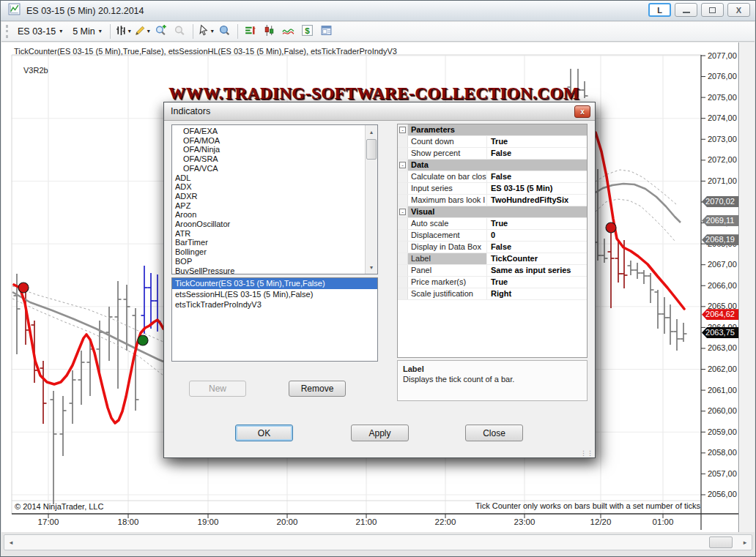 Image resolution: width=756 pixels, height=557 pixels. I want to click on minimize-icon, so click(686, 12).